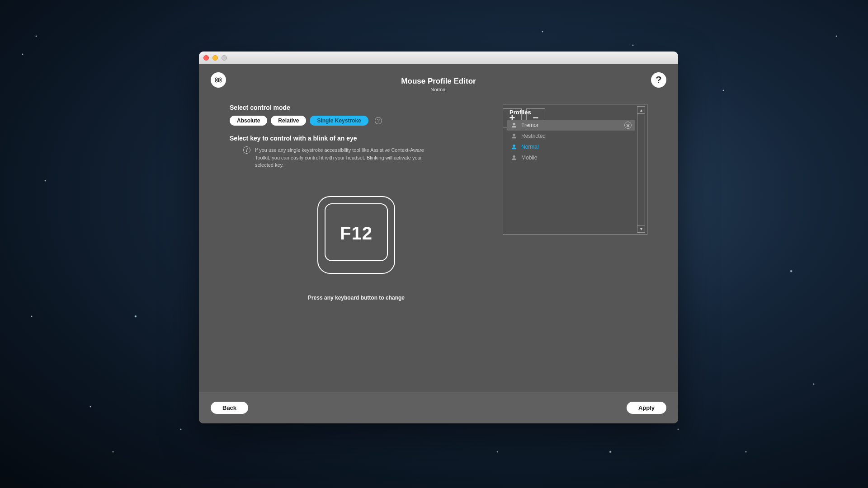 This screenshot has width=868, height=488. What do you see at coordinates (575, 169) in the screenshot?
I see `profiles-panel: Profiles Tremor Restricted` at bounding box center [575, 169].